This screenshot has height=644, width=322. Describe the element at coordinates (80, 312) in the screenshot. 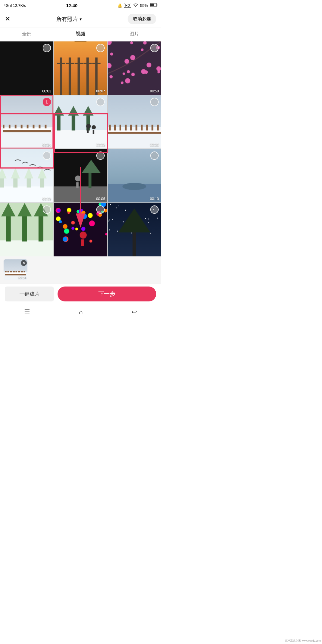

I see `bottom-nav: ☰ ⌂ ↩` at that location.